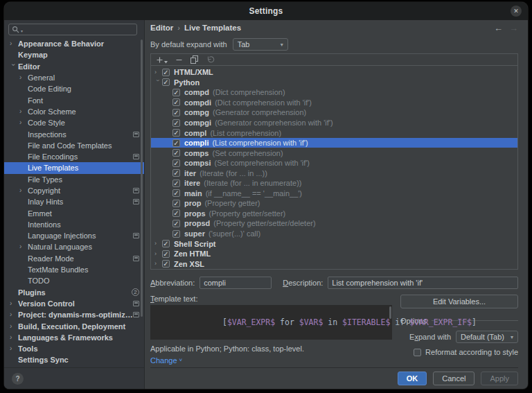  What do you see at coordinates (74, 89) in the screenshot?
I see `sidebar-item-code-editing: Code Editing` at bounding box center [74, 89].